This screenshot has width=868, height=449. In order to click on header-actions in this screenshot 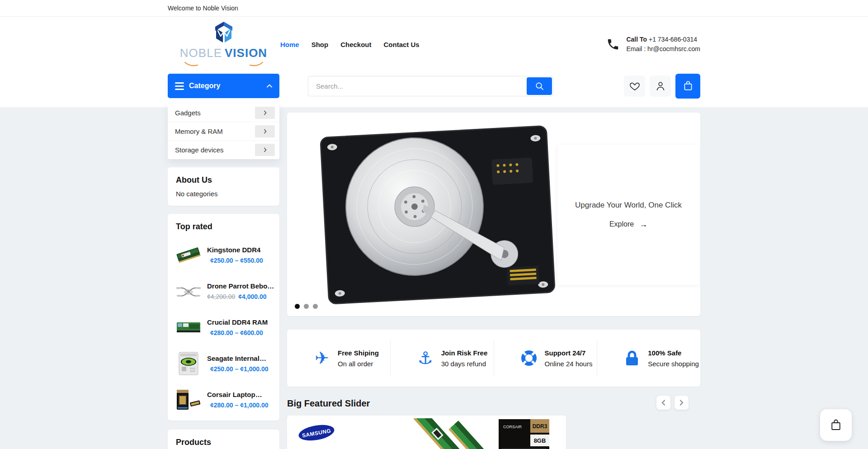, I will do `click(662, 86)`.